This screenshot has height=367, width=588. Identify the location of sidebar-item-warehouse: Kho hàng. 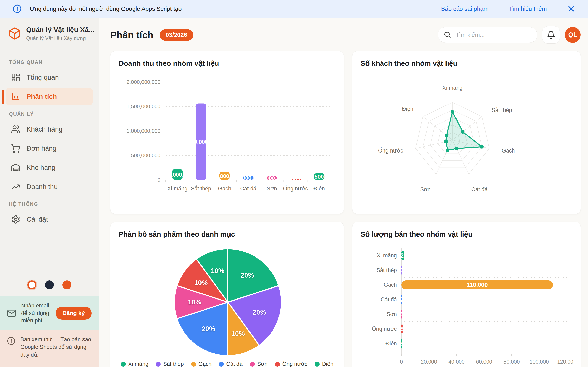
(49, 167).